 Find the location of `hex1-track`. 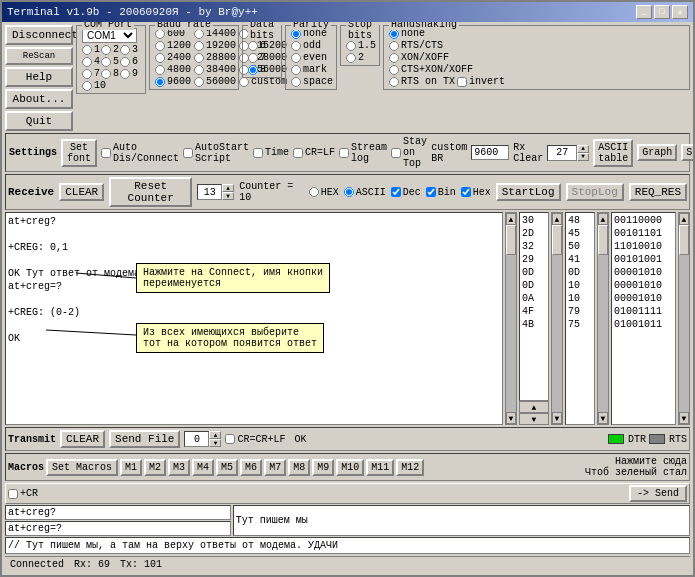

hex1-track is located at coordinates (557, 318).